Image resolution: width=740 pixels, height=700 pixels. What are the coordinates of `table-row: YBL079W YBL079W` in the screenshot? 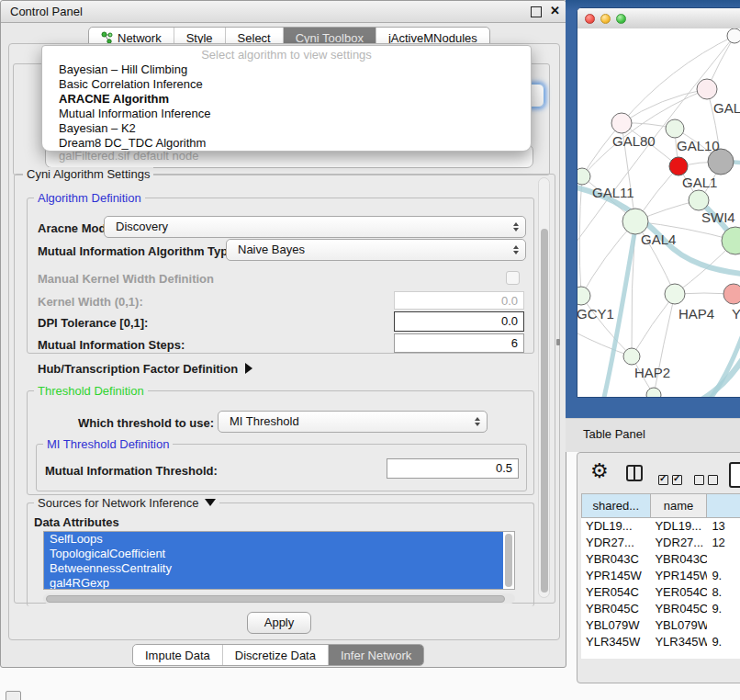 It's located at (661, 626).